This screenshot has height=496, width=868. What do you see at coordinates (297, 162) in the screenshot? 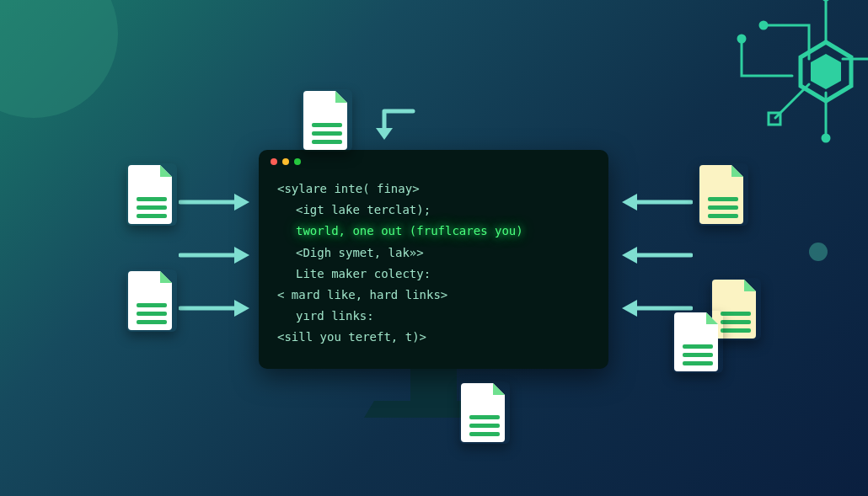
I see `zoom-dot` at bounding box center [297, 162].